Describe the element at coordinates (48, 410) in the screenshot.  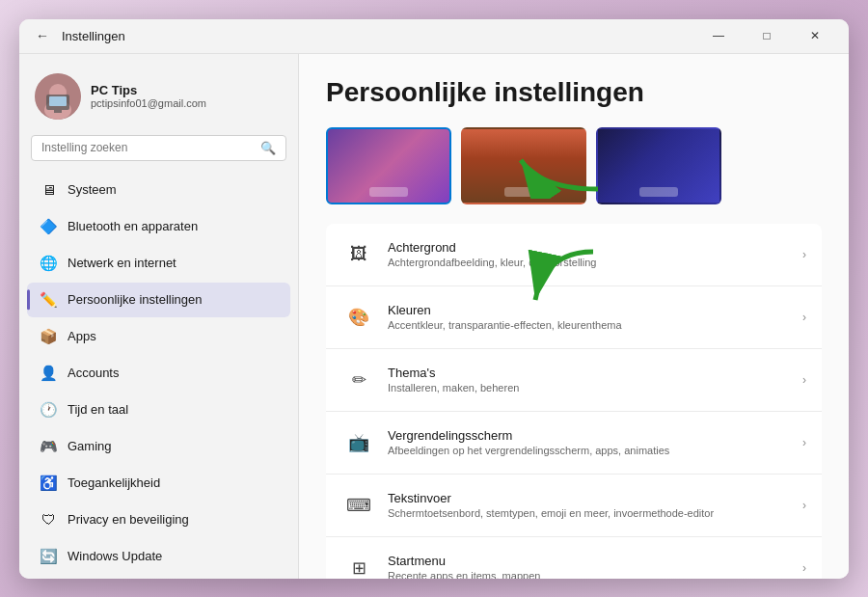
I see `tijd-icon: 🕐` at that location.